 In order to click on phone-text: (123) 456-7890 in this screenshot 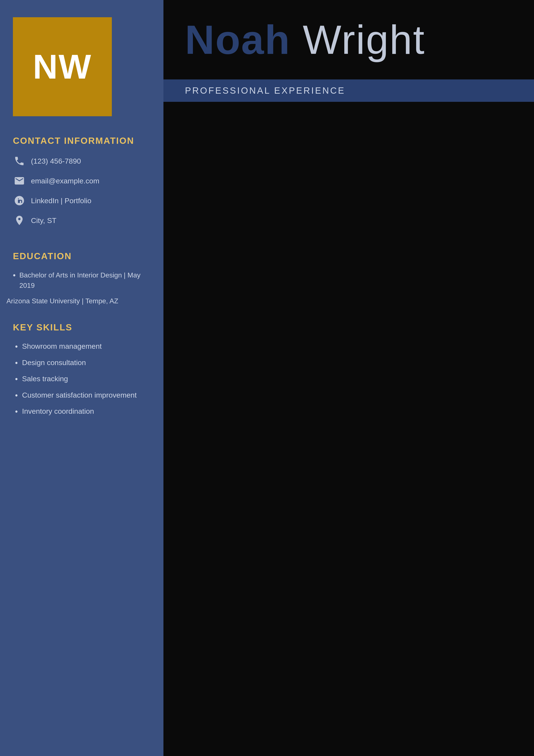, I will do `click(56, 161)`.